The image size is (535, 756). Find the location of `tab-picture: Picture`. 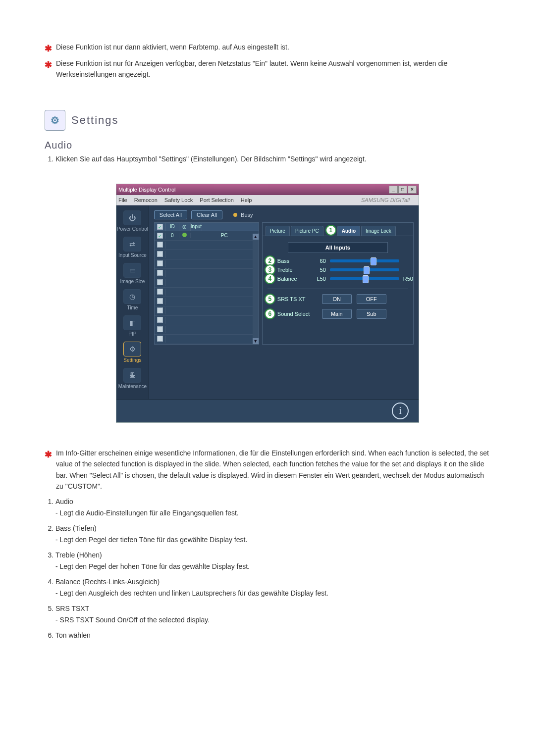

tab-picture: Picture is located at coordinates (277, 231).